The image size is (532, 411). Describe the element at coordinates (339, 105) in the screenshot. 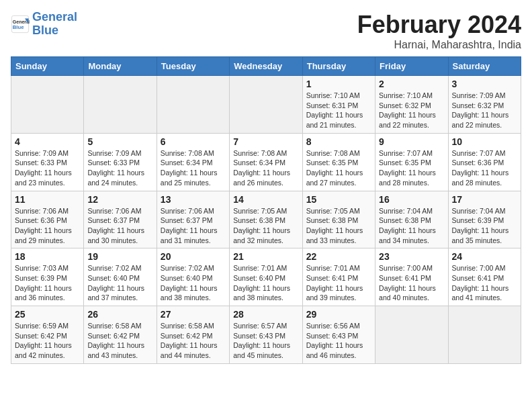

I see `calendar-cell: 1Sunrise: 7:10 AM Sunset: 6:31 PM Daylig…` at that location.